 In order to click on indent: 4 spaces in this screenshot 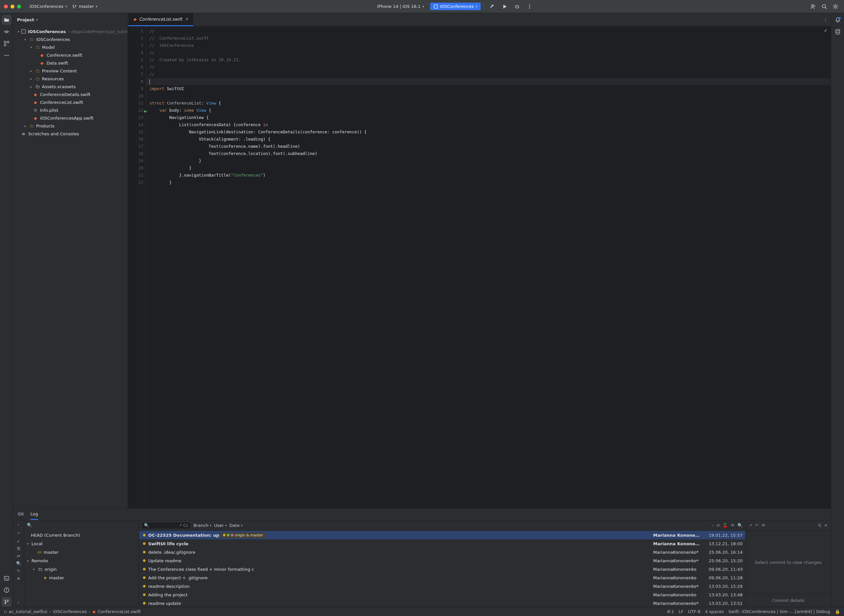, I will do `click(714, 612)`.